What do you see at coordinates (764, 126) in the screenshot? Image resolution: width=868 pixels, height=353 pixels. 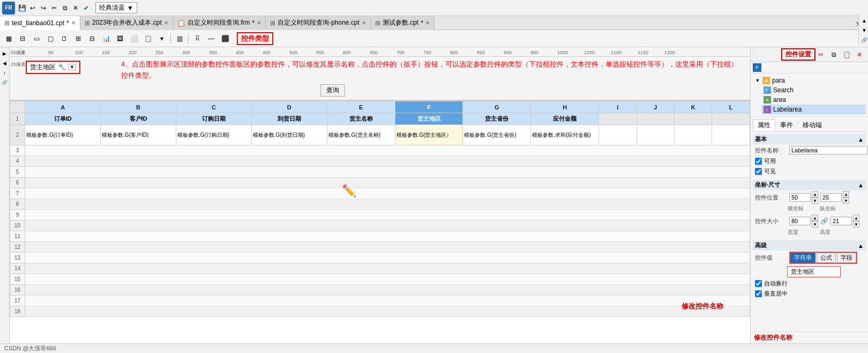 I see `props-tab-attr: 属性` at bounding box center [764, 126].